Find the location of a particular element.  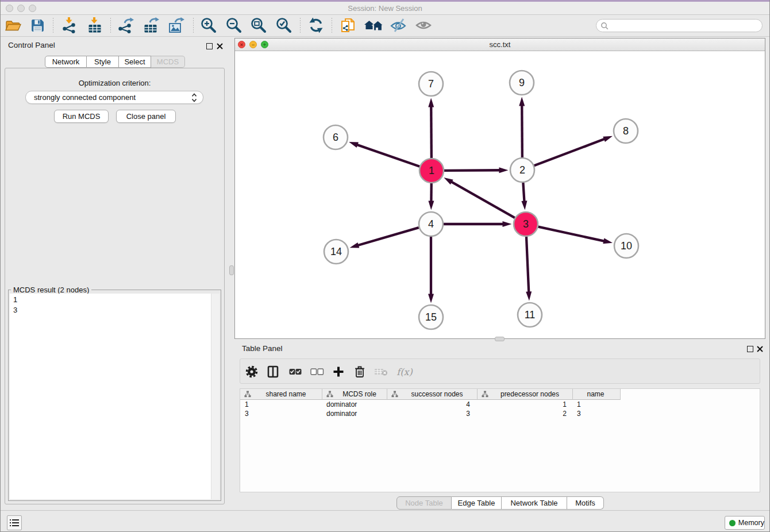

select-stepper-icon is located at coordinates (194, 98).